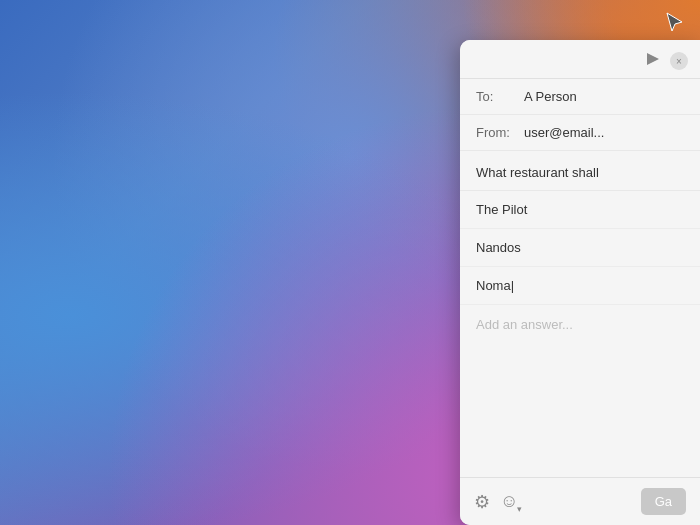 The width and height of the screenshot is (700, 525). What do you see at coordinates (580, 248) in the screenshot?
I see `answer-row-2: Nandos` at bounding box center [580, 248].